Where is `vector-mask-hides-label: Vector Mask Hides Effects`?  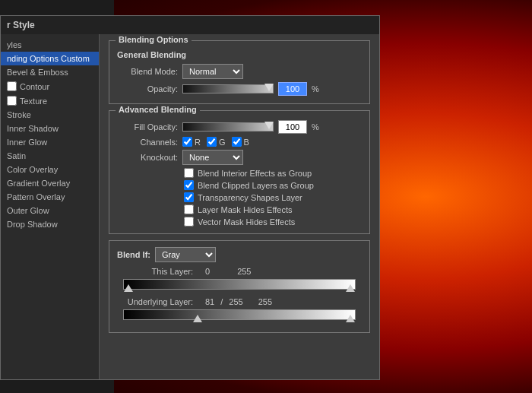 vector-mask-hides-label: Vector Mask Hides Effects is located at coordinates (246, 222).